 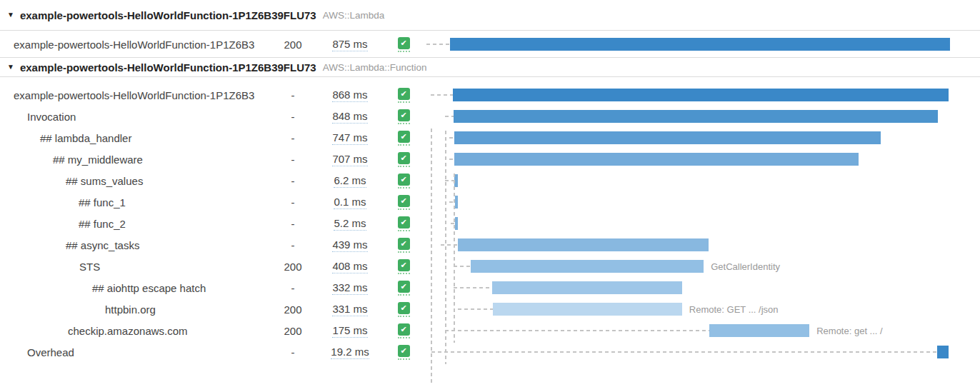 I want to click on trace-row: ## aiohttp escape hatch-332 ms✔, so click(x=490, y=288).